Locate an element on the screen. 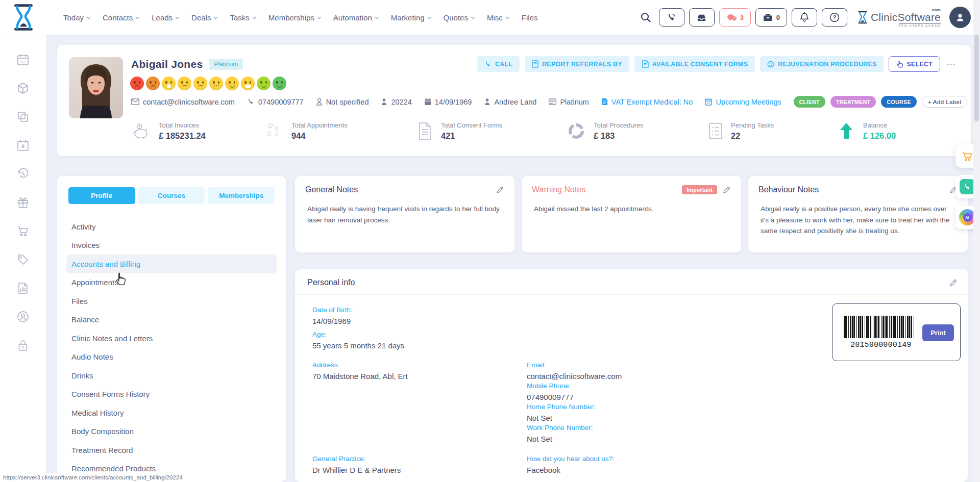  lock-icon is located at coordinates (23, 345).